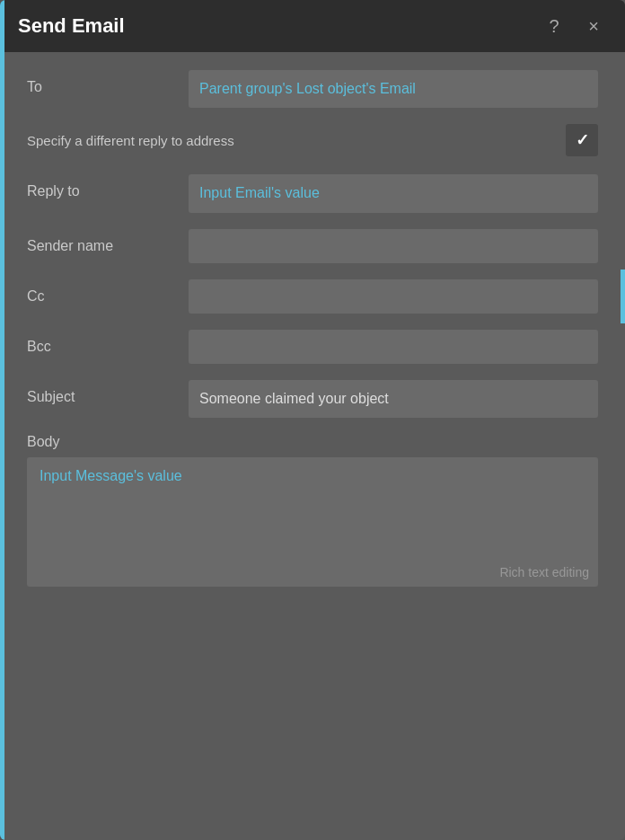 The image size is (625, 840). What do you see at coordinates (108, 187) in the screenshot?
I see `reply-to-label: Reply to` at bounding box center [108, 187].